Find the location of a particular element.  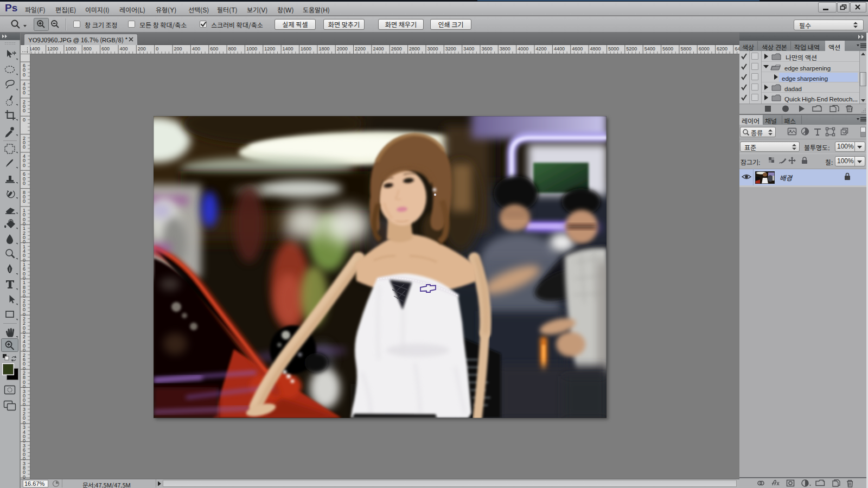

svg-text: 2600 is located at coordinates (397, 49).